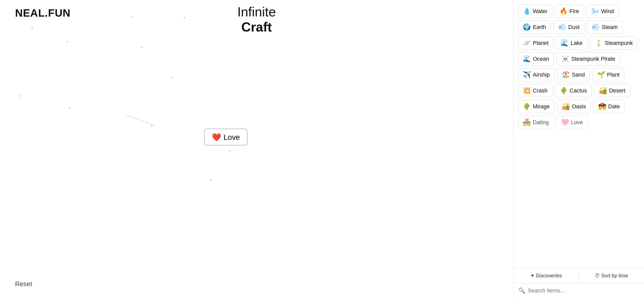 Image resolution: width=644 pixels, height=298 pixels. What do you see at coordinates (572, 122) in the screenshot?
I see `item-button: 🩷Love` at bounding box center [572, 122].